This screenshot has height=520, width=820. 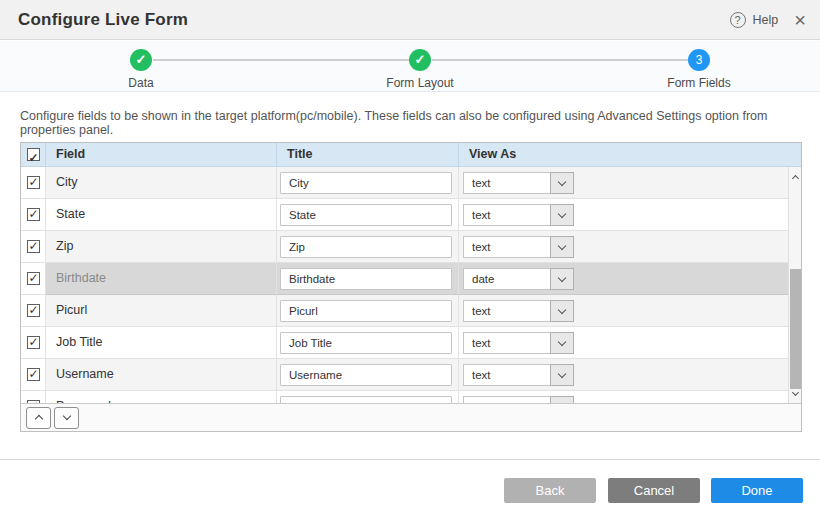 What do you see at coordinates (404, 343) in the screenshot?
I see `table-row: Job Title text` at bounding box center [404, 343].